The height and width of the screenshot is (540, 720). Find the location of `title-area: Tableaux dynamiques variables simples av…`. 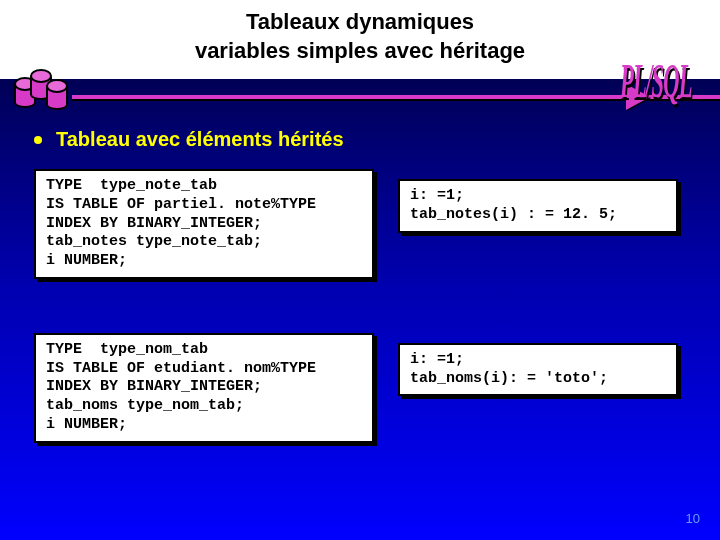

title-area: Tableaux dynamiques variables simples av… is located at coordinates (360, 40).